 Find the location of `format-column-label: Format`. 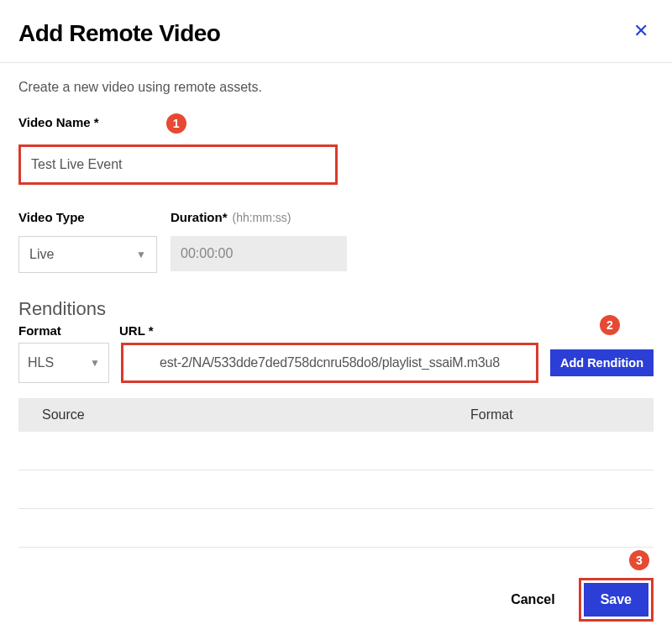

format-column-label: Format is located at coordinates (69, 331).